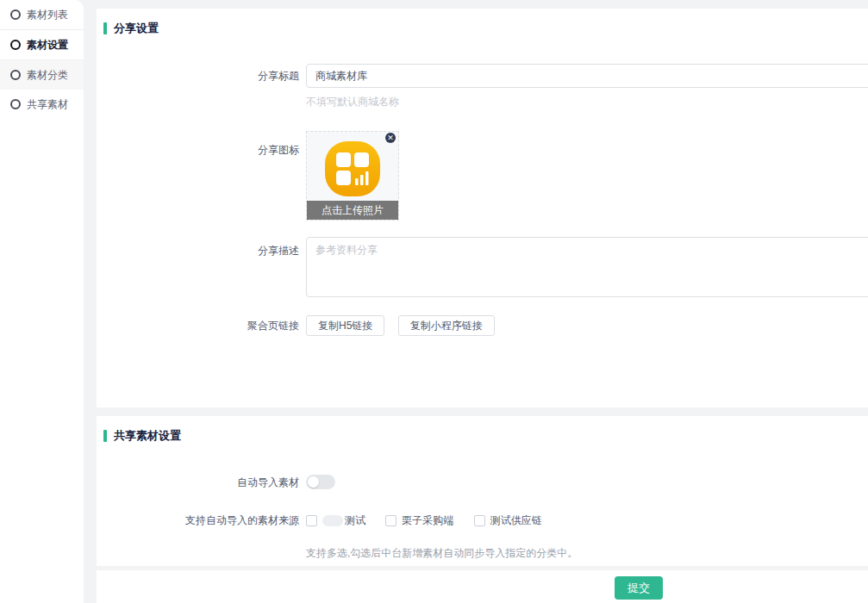  I want to click on section-title: 共享素材设置, so click(147, 436).